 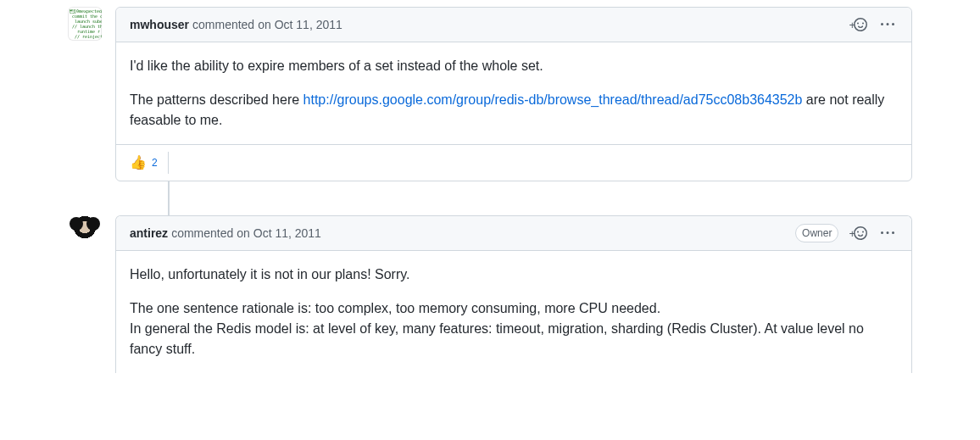 What do you see at coordinates (514, 275) in the screenshot?
I see `body-paragraph: Hello, unfortunately it is not in our pl…` at bounding box center [514, 275].